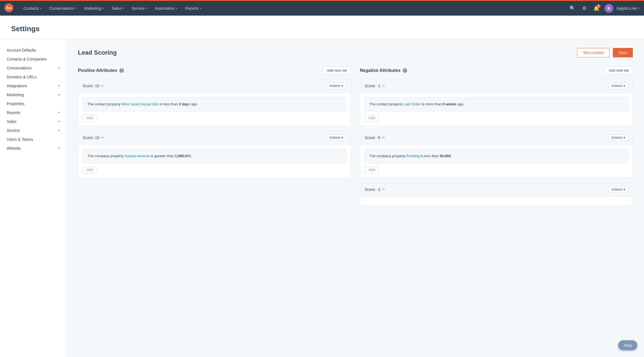 Image resolution: width=644 pixels, height=357 pixels. What do you see at coordinates (90, 118) in the screenshot?
I see `positive-and-1-button: AND` at bounding box center [90, 118].